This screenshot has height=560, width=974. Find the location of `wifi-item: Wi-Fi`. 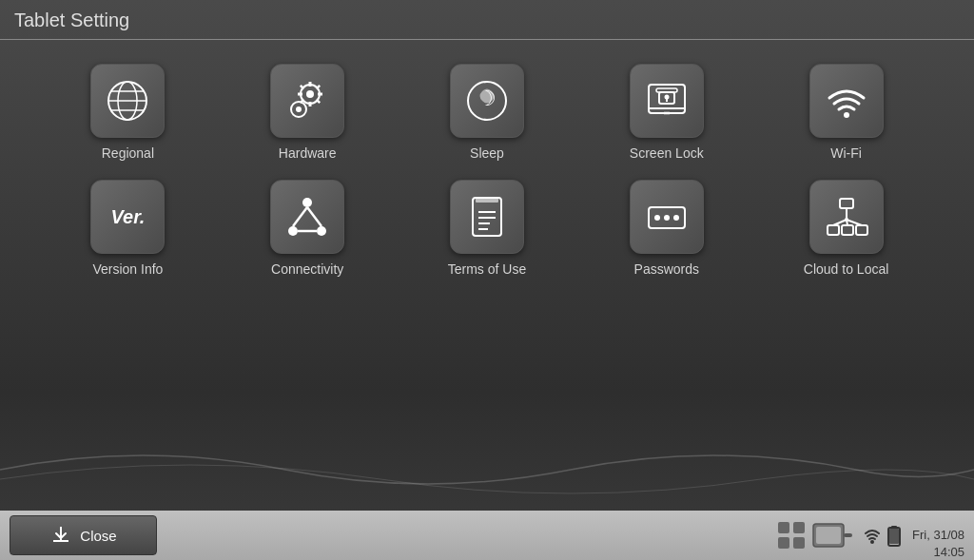

wifi-item: Wi-Fi is located at coordinates (847, 112).